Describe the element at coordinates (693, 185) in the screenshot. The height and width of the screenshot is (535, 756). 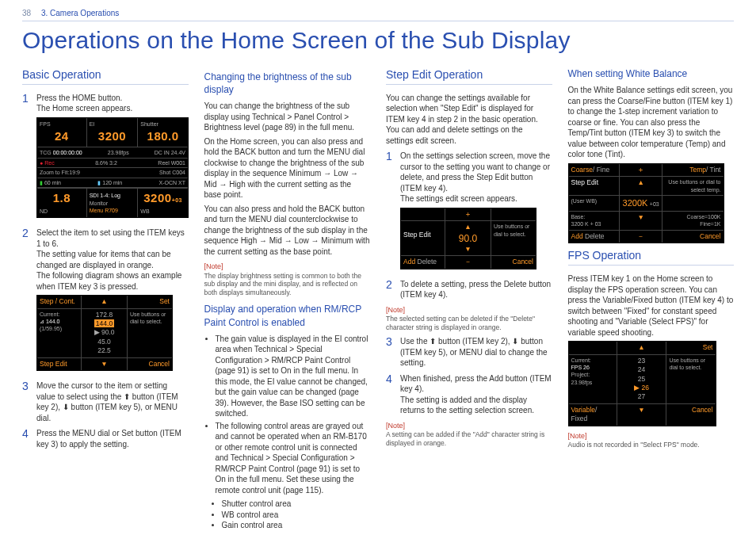
I see `hint: Use buttons or dial to select temp.` at that location.